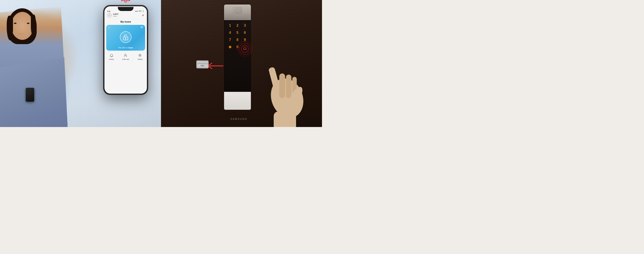 Image resolution: width=644 pixels, height=254 pixels. What do you see at coordinates (238, 49) in the screenshot?
I see `keypad-row-4: ✱ 0` at bounding box center [238, 49].